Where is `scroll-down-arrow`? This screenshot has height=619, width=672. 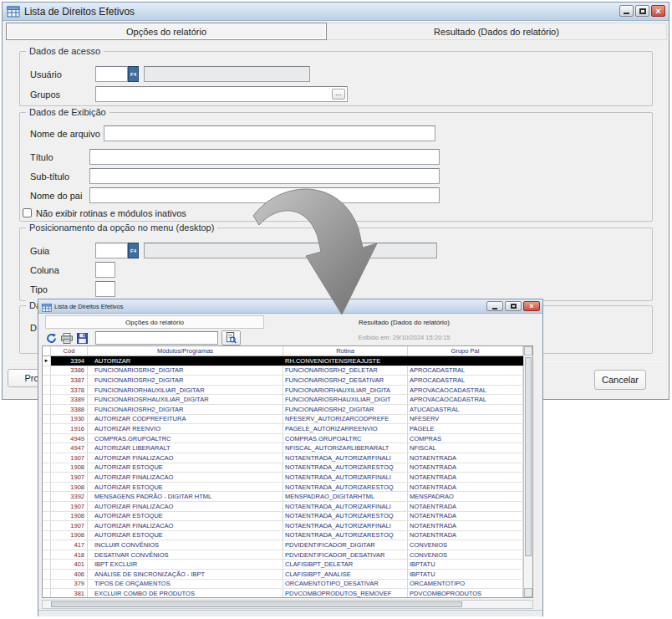
scroll-down-arrow is located at coordinates (528, 592).